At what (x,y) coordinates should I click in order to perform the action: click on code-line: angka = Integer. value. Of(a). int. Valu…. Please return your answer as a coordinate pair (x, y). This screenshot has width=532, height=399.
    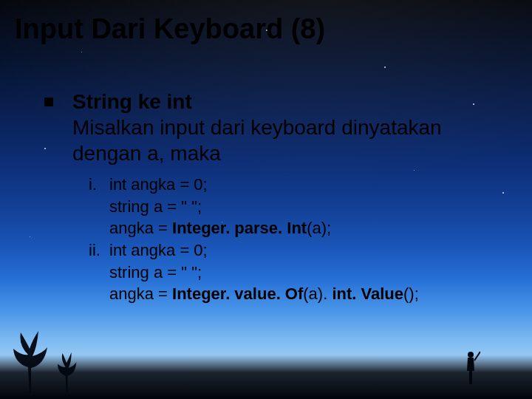
    Looking at the image, I should click on (265, 294).